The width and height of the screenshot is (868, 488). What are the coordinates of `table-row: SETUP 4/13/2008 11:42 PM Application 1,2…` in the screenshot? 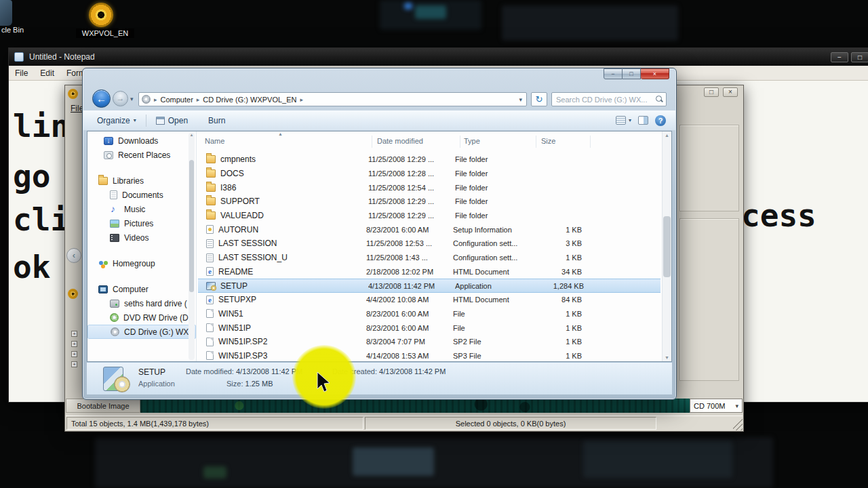 It's located at (429, 286).